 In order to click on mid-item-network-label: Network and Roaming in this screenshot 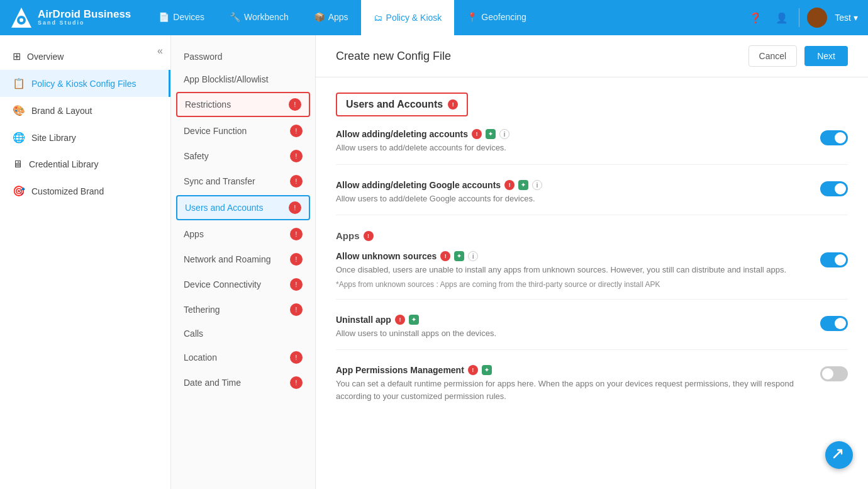, I will do `click(228, 259)`.